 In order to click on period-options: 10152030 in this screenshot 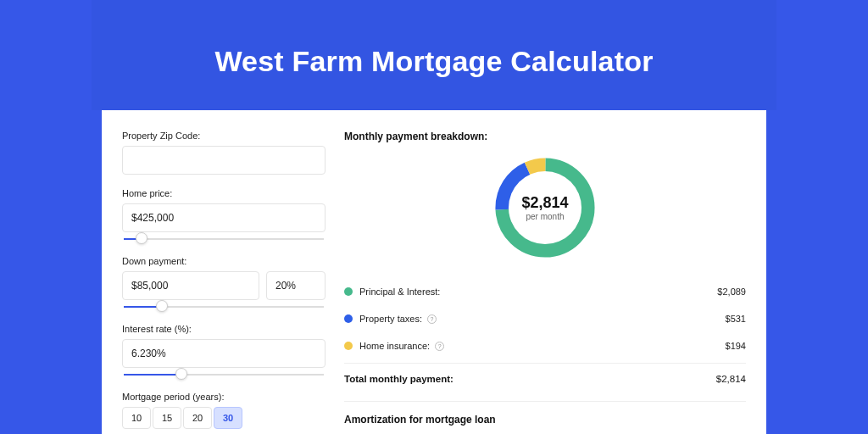, I will do `click(224, 418)`.